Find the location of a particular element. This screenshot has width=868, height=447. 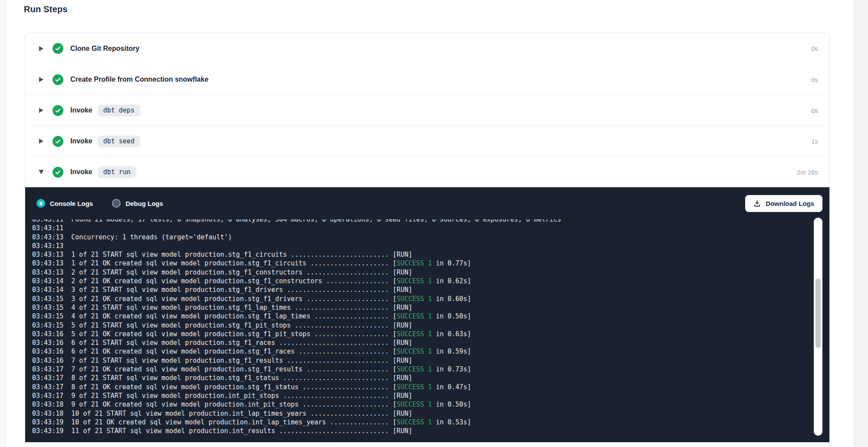

log-line: 03:43:15 5 of 21 START sql view model pr… is located at coordinates (431, 325).